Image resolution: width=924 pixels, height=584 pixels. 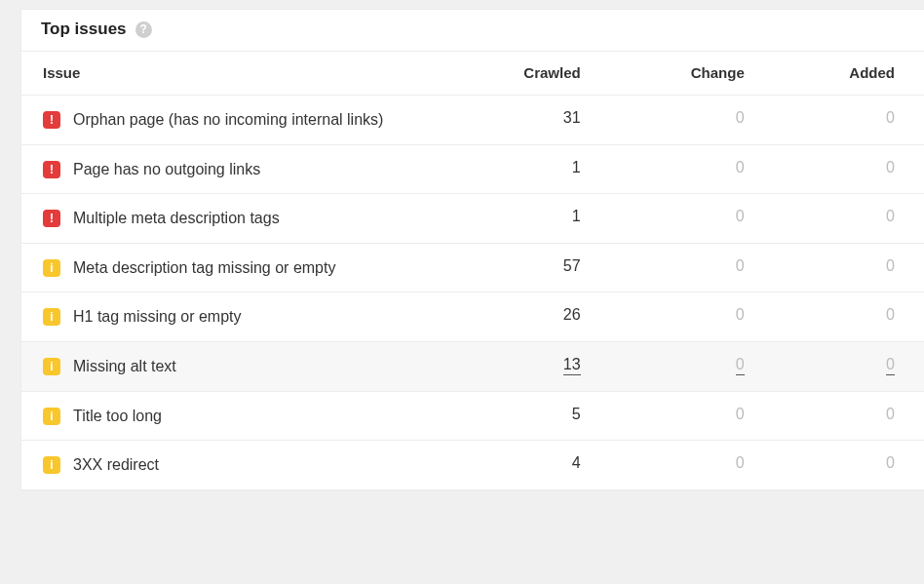 What do you see at coordinates (231, 466) in the screenshot?
I see `cell-issue: i3XX redirect` at bounding box center [231, 466].